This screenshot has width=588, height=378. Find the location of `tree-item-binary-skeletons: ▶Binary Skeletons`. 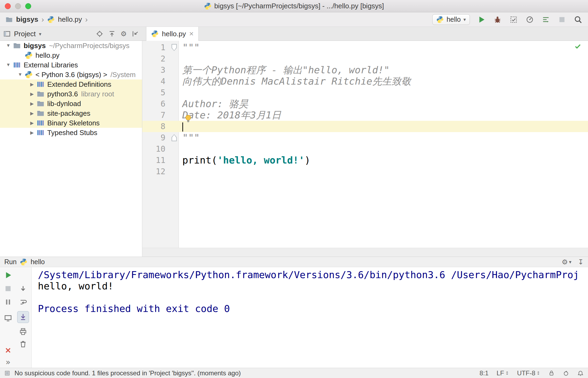

tree-item-binary-skeletons: ▶Binary Skeletons is located at coordinates (71, 123).